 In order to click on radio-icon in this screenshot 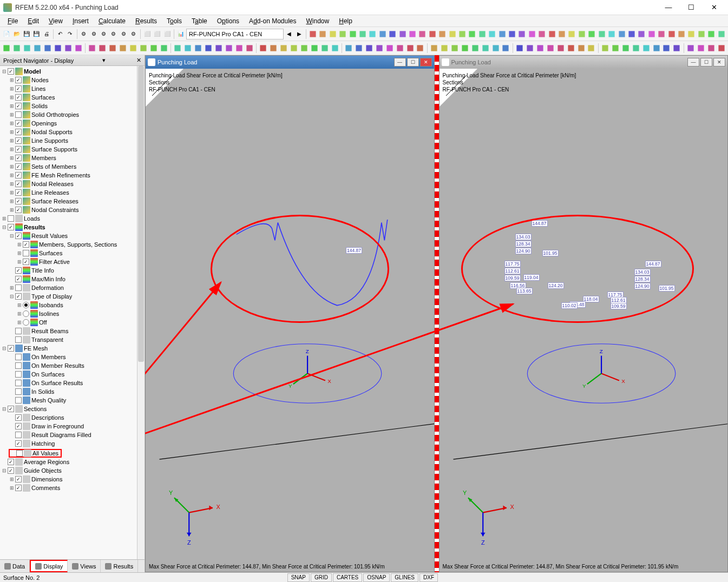, I will do `click(26, 314)`.